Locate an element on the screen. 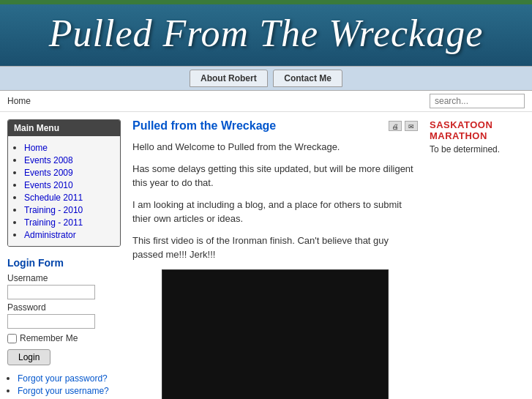  print-icon: 🖨 is located at coordinates (395, 126).